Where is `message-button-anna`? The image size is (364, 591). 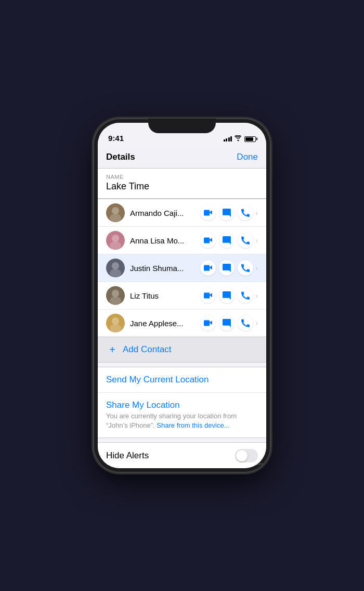
message-button-anna is located at coordinates (227, 240).